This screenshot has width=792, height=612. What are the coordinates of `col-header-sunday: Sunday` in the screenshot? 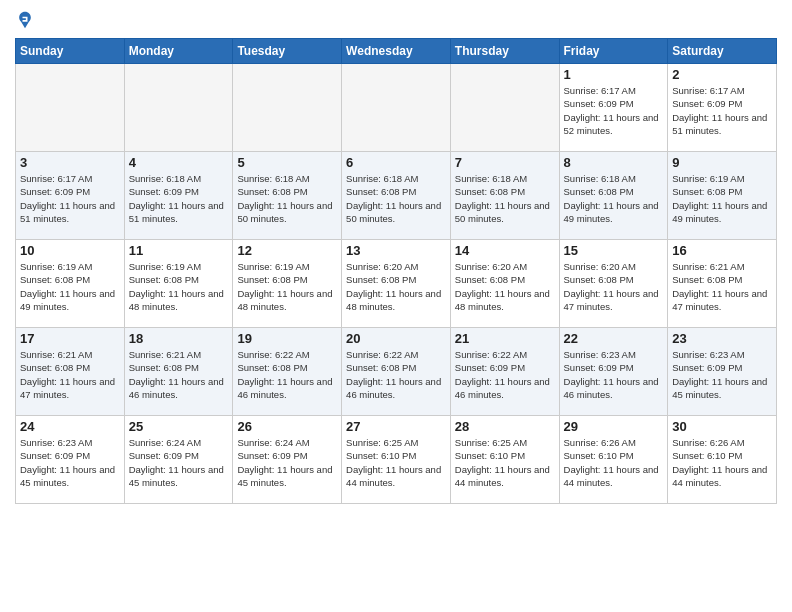 It's located at (70, 52).